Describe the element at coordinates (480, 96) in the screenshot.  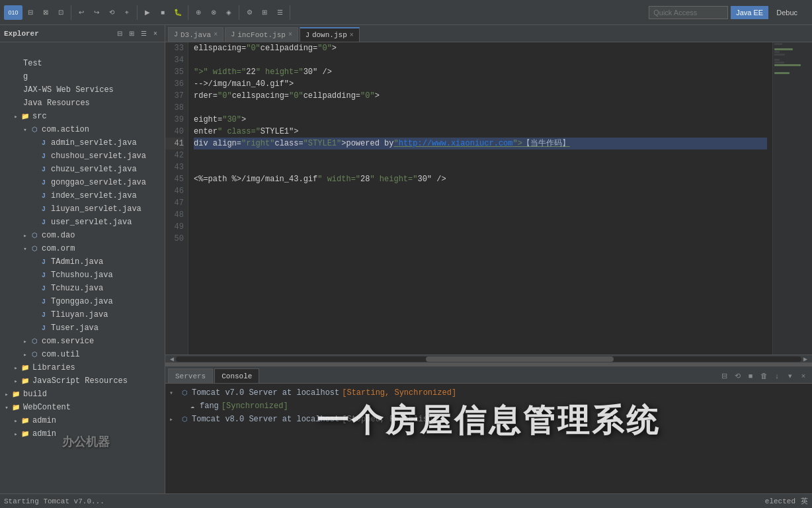
I see `code-line-37: rder="0" cellspacing="0" cellpadding="0"…` at that location.